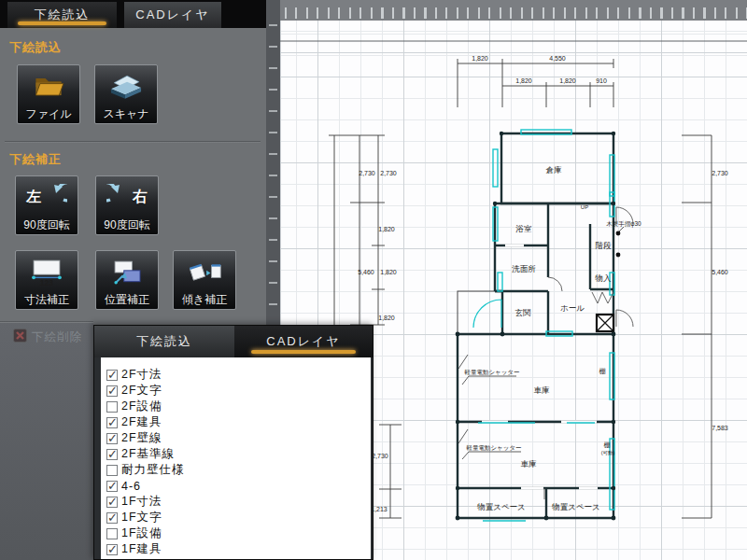 The height and width of the screenshot is (560, 747). What do you see at coordinates (239, 470) in the screenshot?
I see `layer-row: 耐力壁仕様` at bounding box center [239, 470].